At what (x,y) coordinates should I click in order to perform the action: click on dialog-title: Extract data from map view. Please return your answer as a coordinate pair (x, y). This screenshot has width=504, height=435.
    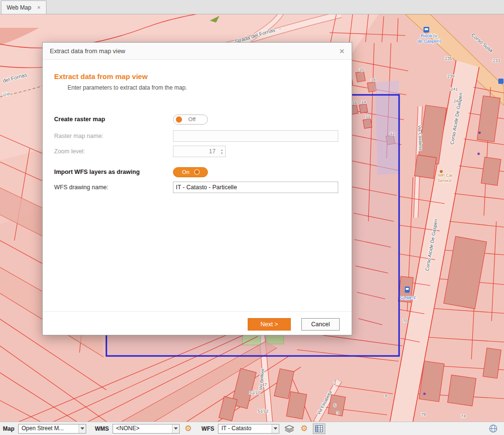
    Looking at the image, I should click on (195, 51).